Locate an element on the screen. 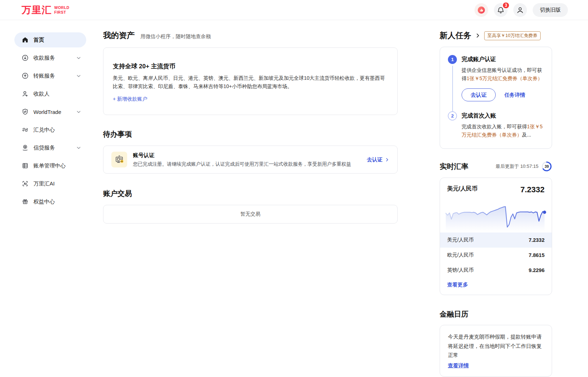 The width and height of the screenshot is (588, 377). ai-icon is located at coordinates (25, 184).